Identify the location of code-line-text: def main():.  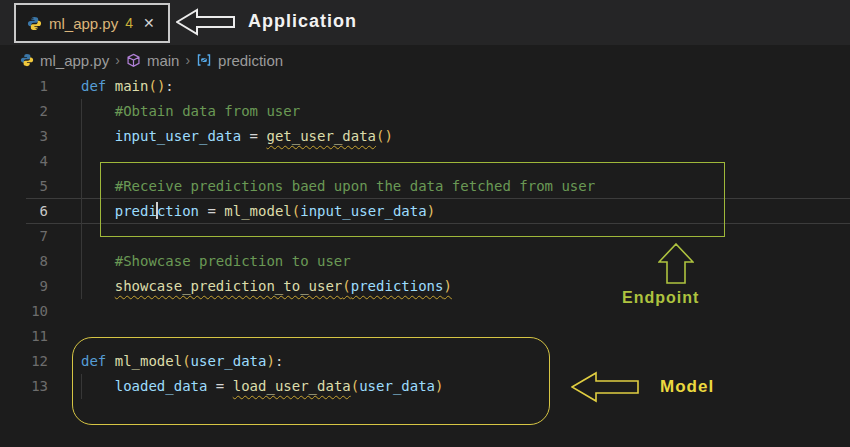
(128, 86).